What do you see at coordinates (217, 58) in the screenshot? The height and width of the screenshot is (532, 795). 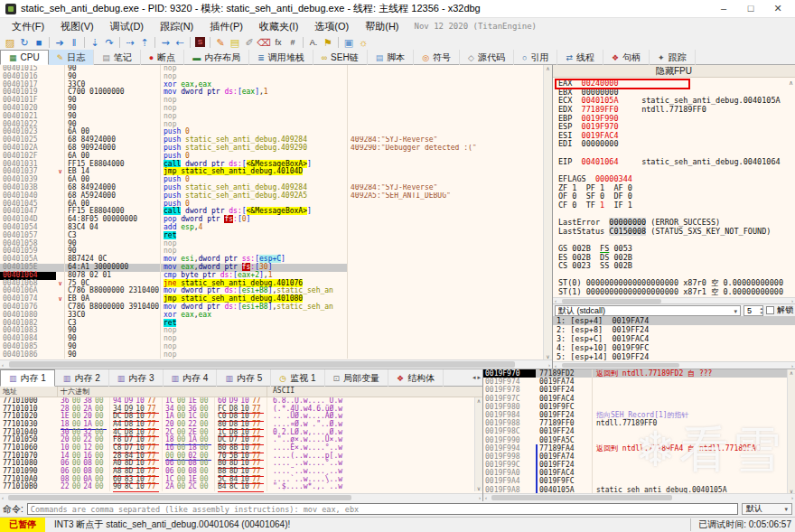 I see `tab-memory-map: ▬内存布局` at bounding box center [217, 58].